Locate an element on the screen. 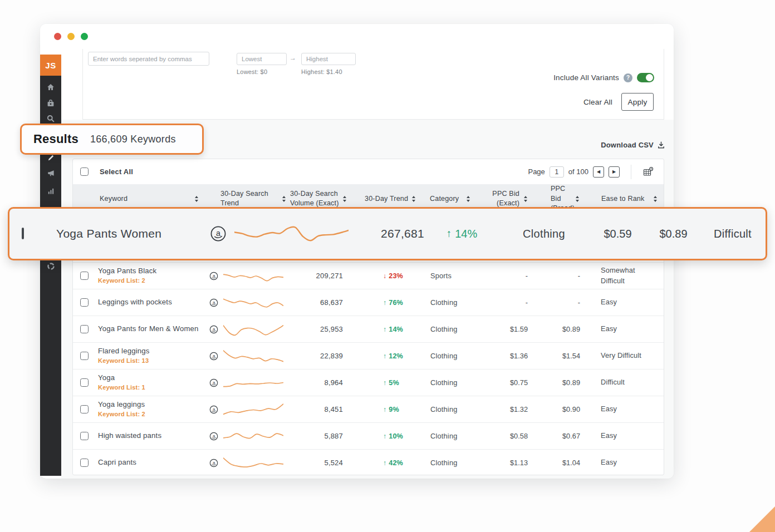 The height and width of the screenshot is (532, 775). table-row: Leggings with pockets a 68,637 ↑76% Clot… is located at coordinates (369, 302).